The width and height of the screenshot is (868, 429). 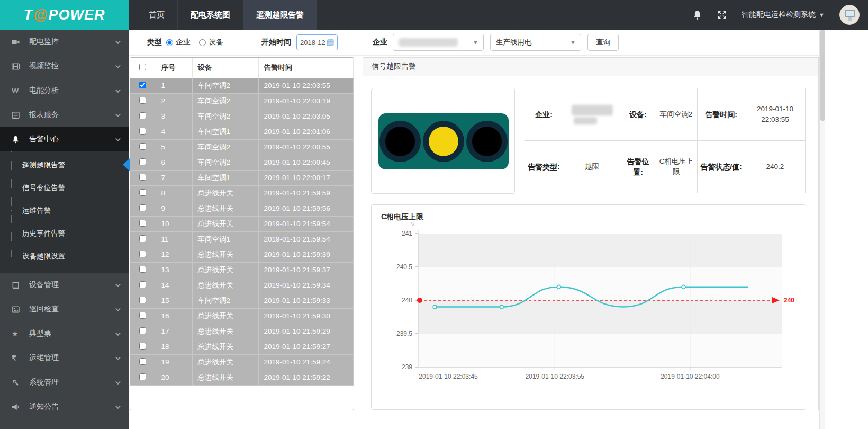 I want to click on sidebar-submenu: 遥测越限告警信号变位告警运维告警历史事件告警设备越限设置, so click(x=65, y=212).